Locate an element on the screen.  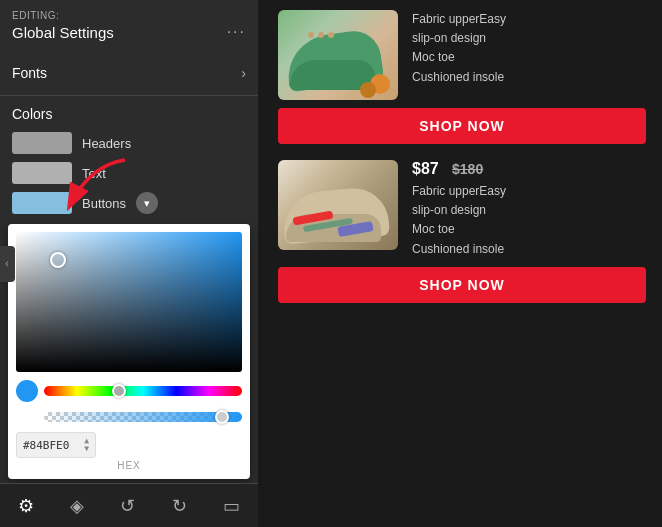
product-card-1-inner: Fabric upperEasyslip-on designMoc toeCus… is located at coordinates (462, 55).